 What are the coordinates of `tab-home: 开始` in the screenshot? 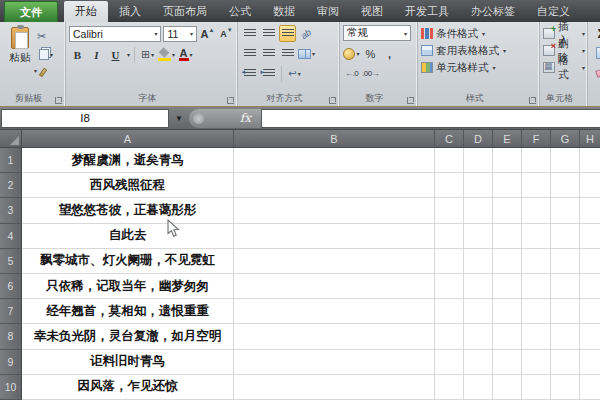 It's located at (86, 12).